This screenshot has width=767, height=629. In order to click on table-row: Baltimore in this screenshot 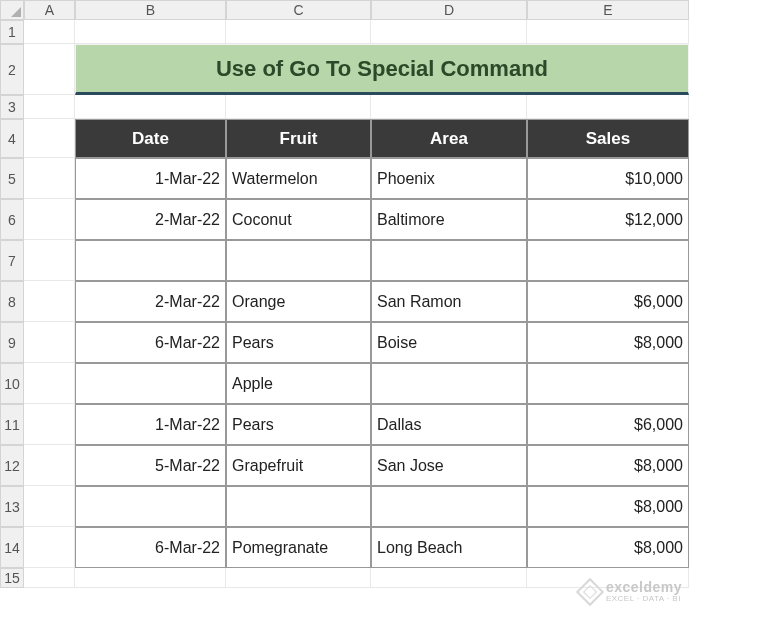, I will do `click(449, 220)`.